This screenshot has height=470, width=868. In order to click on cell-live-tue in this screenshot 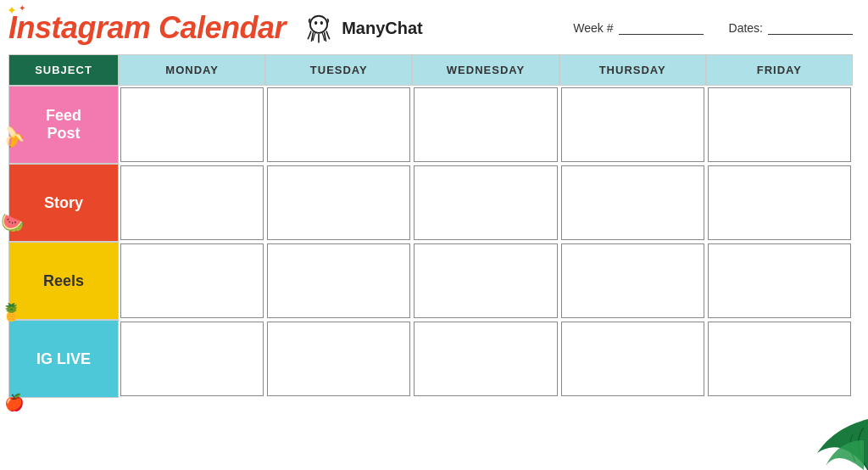, I will do `click(339, 359)`.